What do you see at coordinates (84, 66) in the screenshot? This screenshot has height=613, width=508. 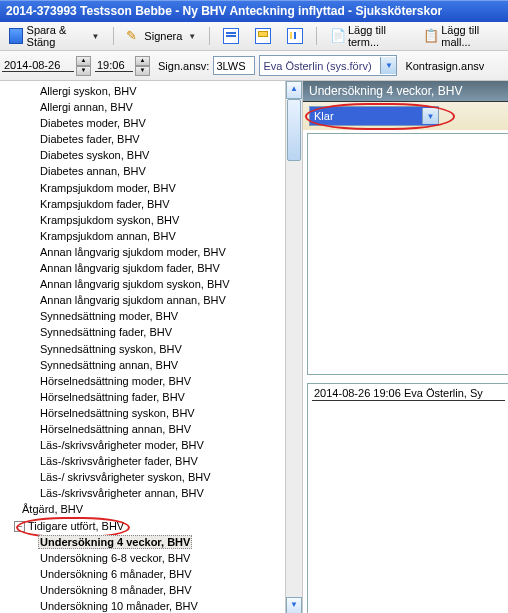 I see `date-spinner: ▲▼` at bounding box center [84, 66].